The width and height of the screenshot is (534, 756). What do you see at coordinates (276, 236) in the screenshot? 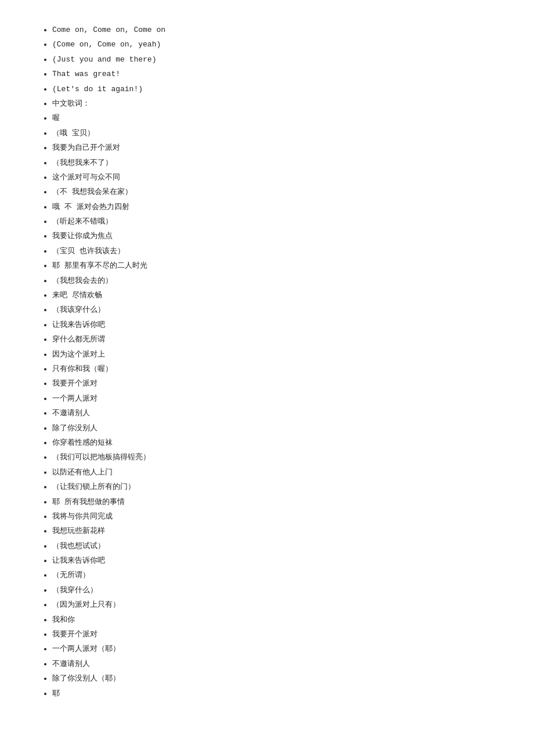
I see `list-item: 我要让你成为焦点` at bounding box center [276, 236].